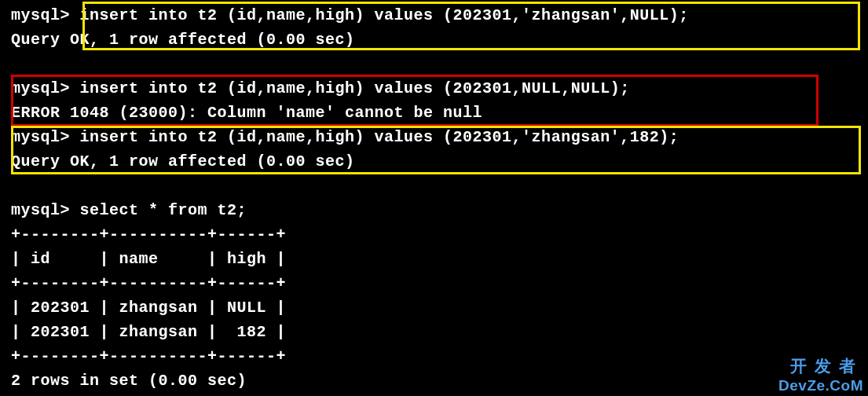 The height and width of the screenshot is (396, 868). What do you see at coordinates (440, 308) in the screenshot?
I see `table-row: | 202301 | zhangsan | NULL |` at bounding box center [440, 308].